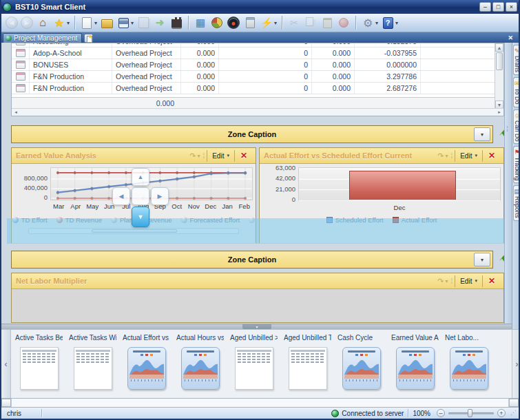 The image size is (520, 420). Describe the element at coordinates (160, 196) in the screenshot. I see `dock-right-button: ▶` at that location.